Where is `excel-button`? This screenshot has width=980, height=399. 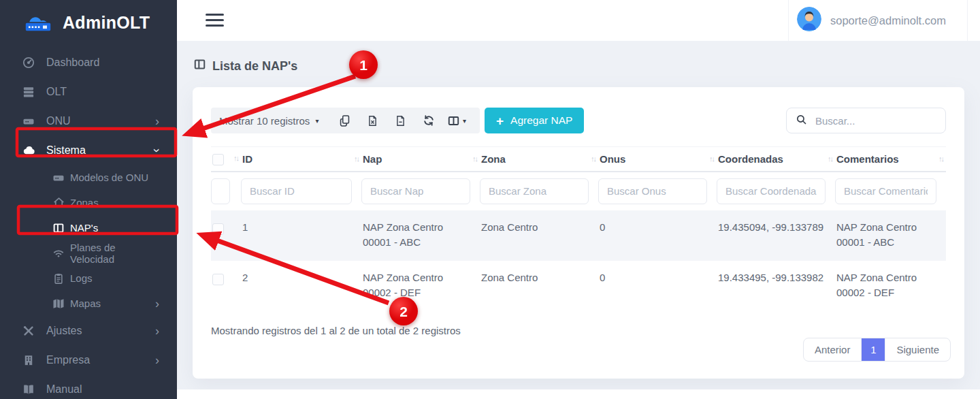 excel-button is located at coordinates (373, 121).